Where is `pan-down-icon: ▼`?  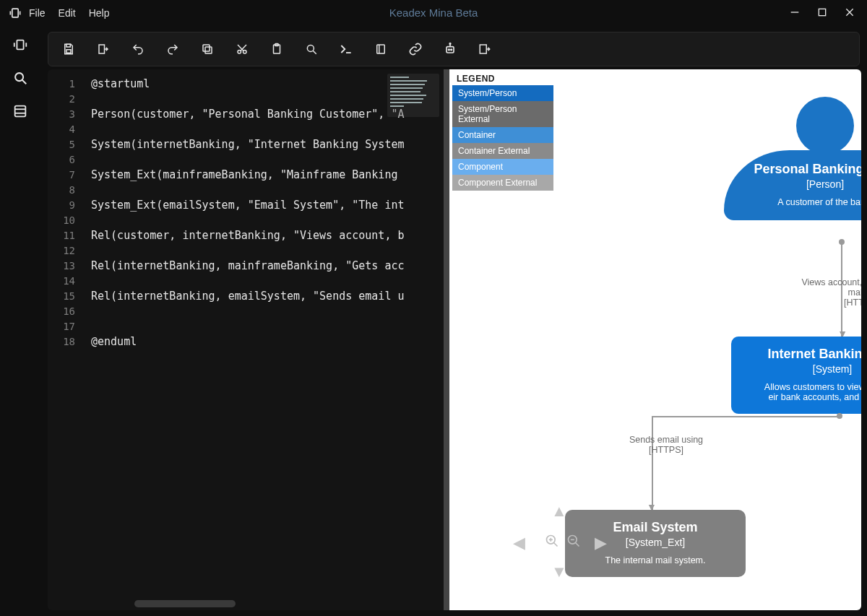 pan-down-icon: ▼ is located at coordinates (559, 572).